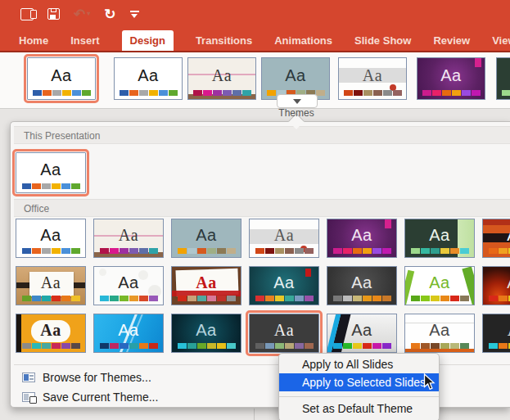  What do you see at coordinates (496, 333) in the screenshot?
I see `theme-thumbnail-darkcut: Aa` at bounding box center [496, 333].